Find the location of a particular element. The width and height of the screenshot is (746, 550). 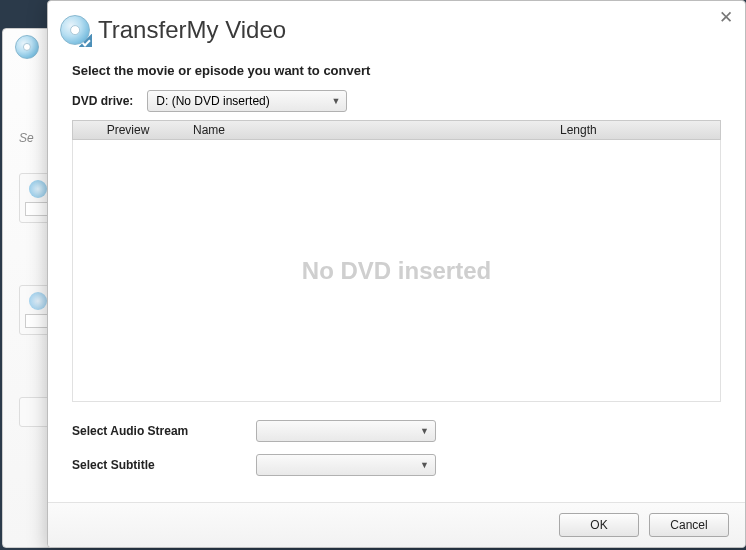

app-title: TransferMy Video is located at coordinates (192, 30).